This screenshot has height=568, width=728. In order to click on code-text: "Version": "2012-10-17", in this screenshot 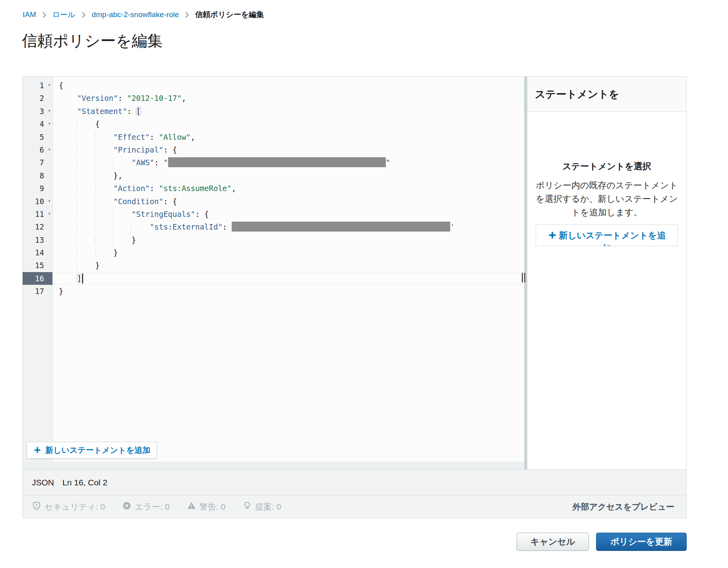, I will do `click(119, 98)`.